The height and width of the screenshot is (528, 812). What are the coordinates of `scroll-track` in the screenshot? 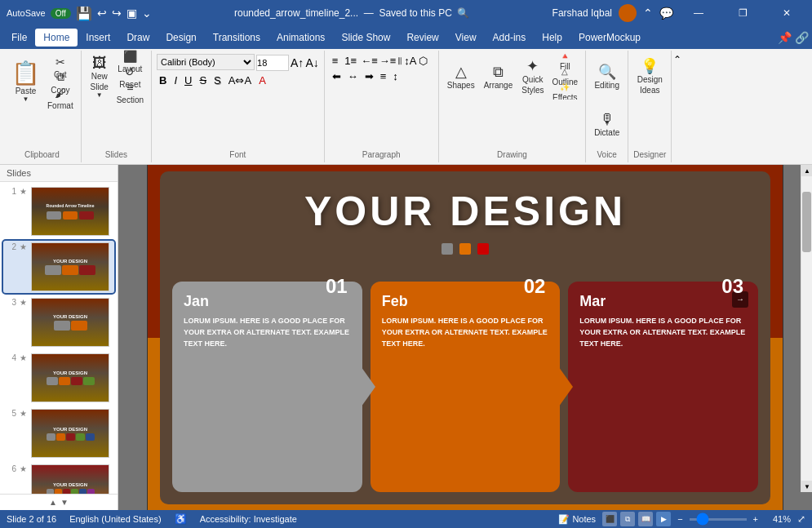 It's located at (806, 328).